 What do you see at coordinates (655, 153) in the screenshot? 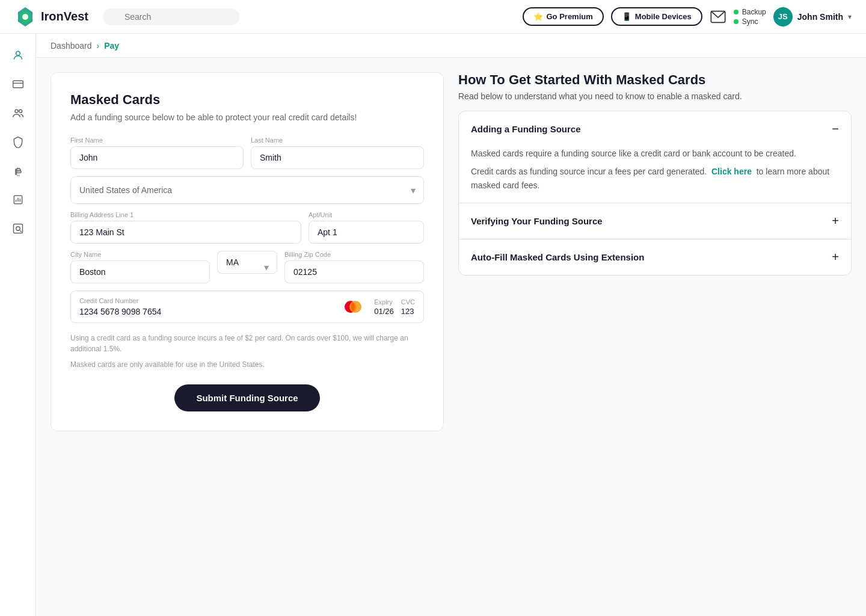
I see `funding-text-1: Masked cards require a funding source li…` at bounding box center [655, 153].